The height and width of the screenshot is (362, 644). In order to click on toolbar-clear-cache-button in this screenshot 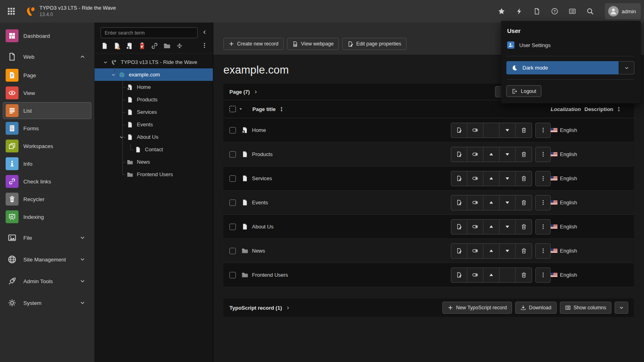, I will do `click(519, 11)`.